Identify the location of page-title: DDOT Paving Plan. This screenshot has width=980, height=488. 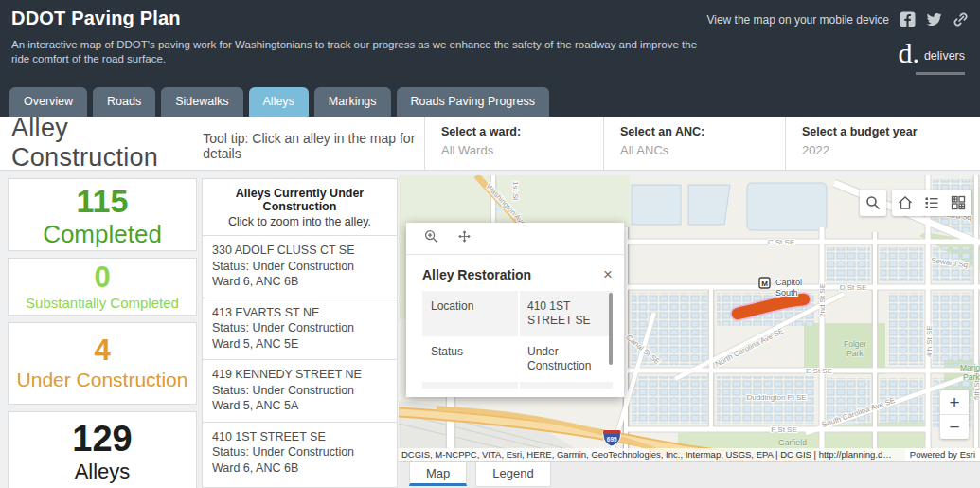
(97, 19).